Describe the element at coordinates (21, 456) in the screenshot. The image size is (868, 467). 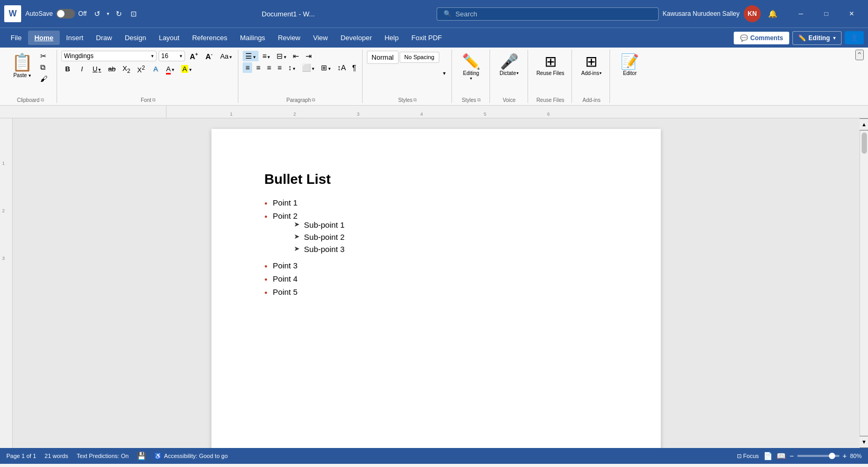
I see `page-count: Page 1 of 1` at that location.